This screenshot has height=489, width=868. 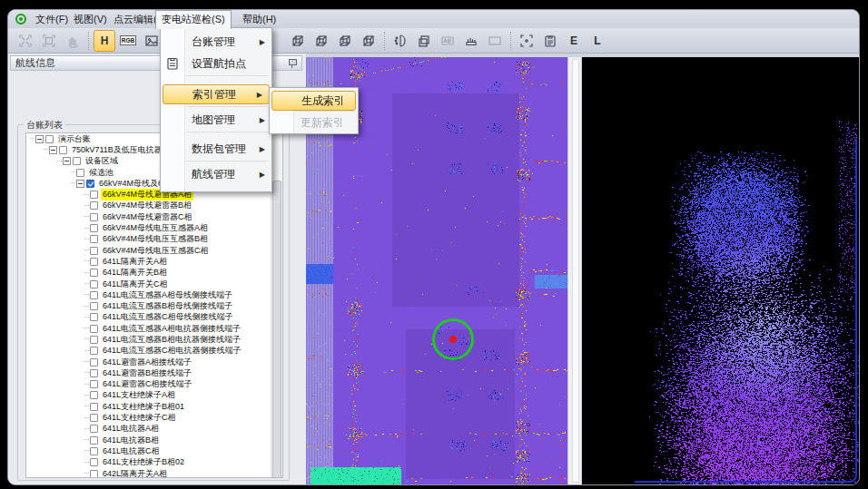 I want to click on tree-item: 641L隔离开关A相, so click(x=154, y=261).